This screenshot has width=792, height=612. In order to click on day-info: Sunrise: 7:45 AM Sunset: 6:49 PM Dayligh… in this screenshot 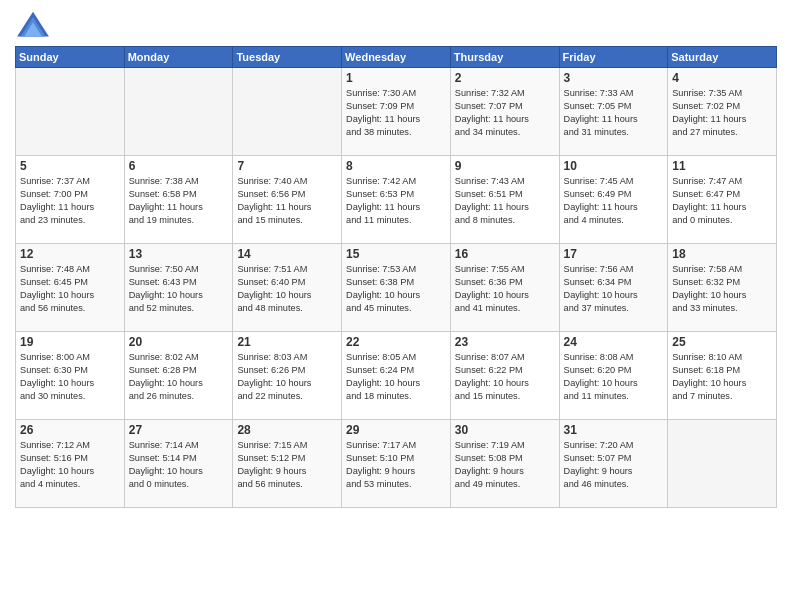, I will do `click(614, 201)`.